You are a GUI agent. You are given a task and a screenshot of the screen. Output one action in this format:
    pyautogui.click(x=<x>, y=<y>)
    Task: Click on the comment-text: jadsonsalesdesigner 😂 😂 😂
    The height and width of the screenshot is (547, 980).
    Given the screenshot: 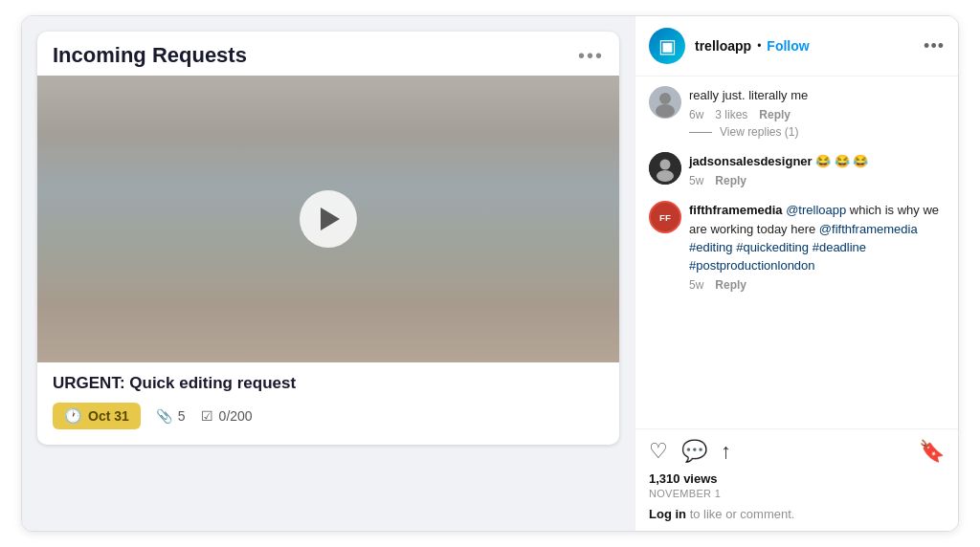 What is the action you would take?
    pyautogui.click(x=779, y=161)
    